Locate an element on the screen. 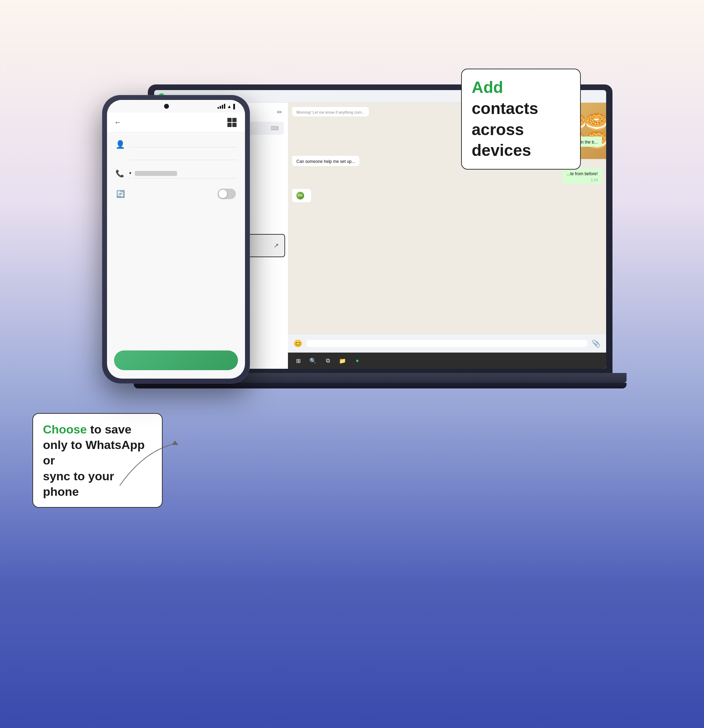 The width and height of the screenshot is (704, 728). phone-frame: ▲ ▌ ← is located at coordinates (176, 239).